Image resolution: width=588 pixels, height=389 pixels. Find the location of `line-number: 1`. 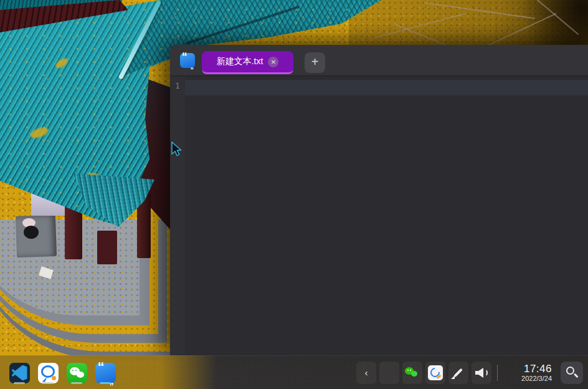

line-number: 1 is located at coordinates (178, 86).